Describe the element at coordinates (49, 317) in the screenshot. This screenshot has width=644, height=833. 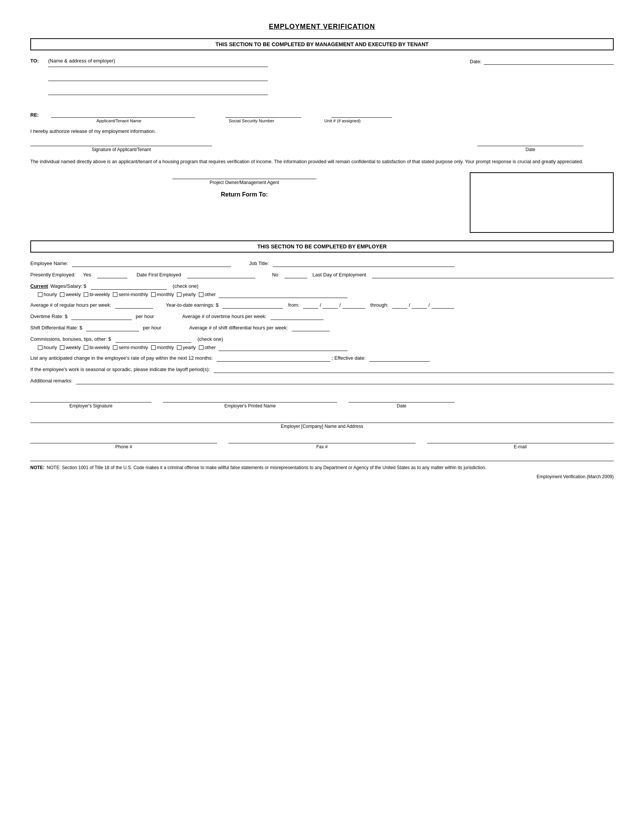
I see `overtime-rate-label: Overtime Rate: $` at that location.